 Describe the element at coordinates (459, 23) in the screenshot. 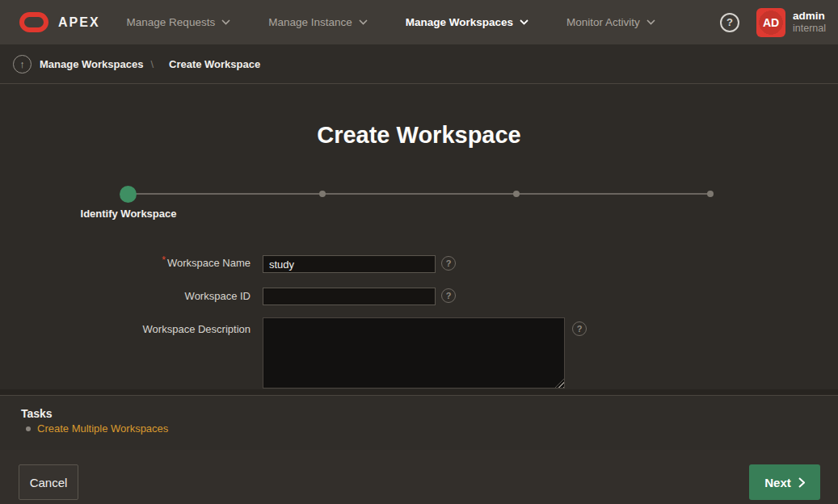

I see `nav-item-label: Manage Workspaces` at that location.